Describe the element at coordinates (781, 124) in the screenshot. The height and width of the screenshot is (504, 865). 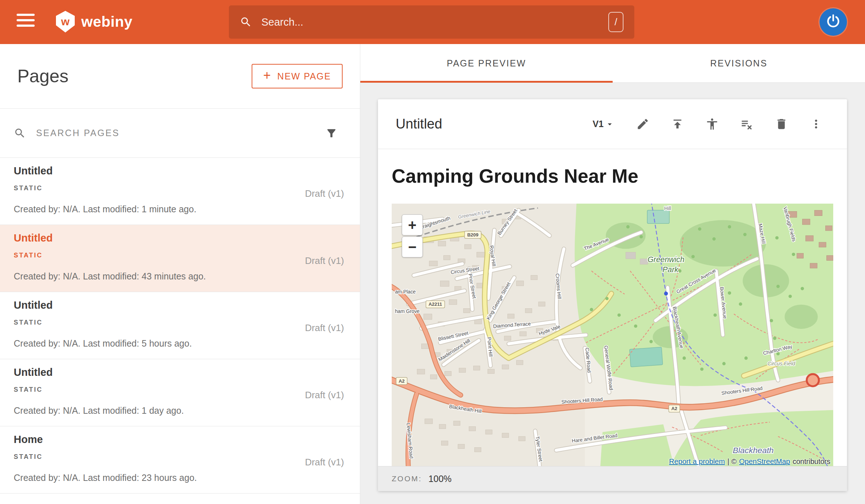
I see `trash-icon` at that location.